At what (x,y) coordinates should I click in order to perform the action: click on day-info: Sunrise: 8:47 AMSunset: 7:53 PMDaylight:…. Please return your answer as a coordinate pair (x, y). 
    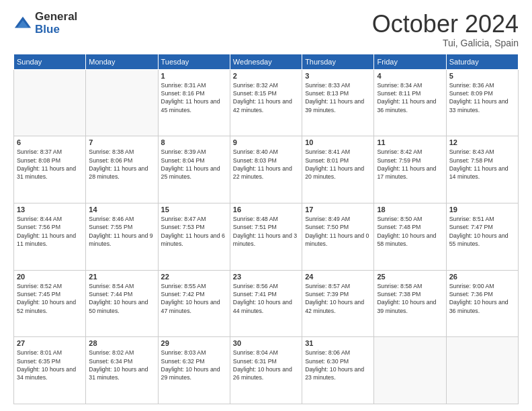
    Looking at the image, I should click on (194, 231).